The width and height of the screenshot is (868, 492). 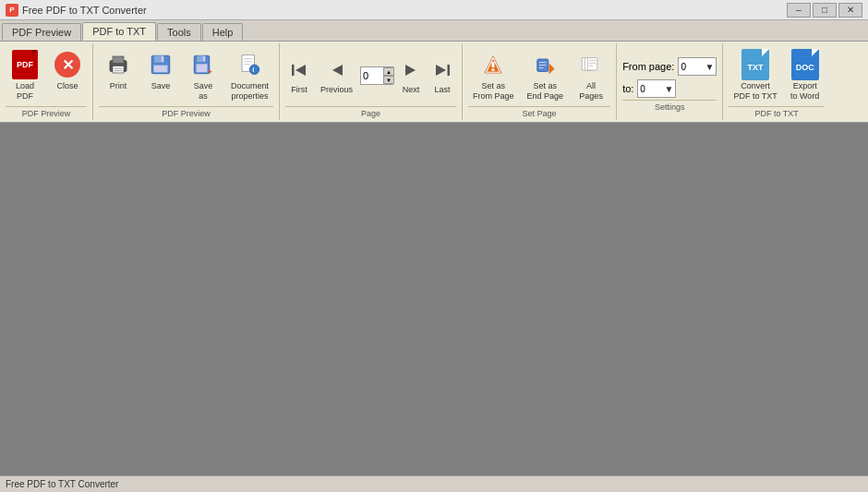 What do you see at coordinates (669, 66) in the screenshot?
I see `from-page-row: From page: 0 ▼` at bounding box center [669, 66].